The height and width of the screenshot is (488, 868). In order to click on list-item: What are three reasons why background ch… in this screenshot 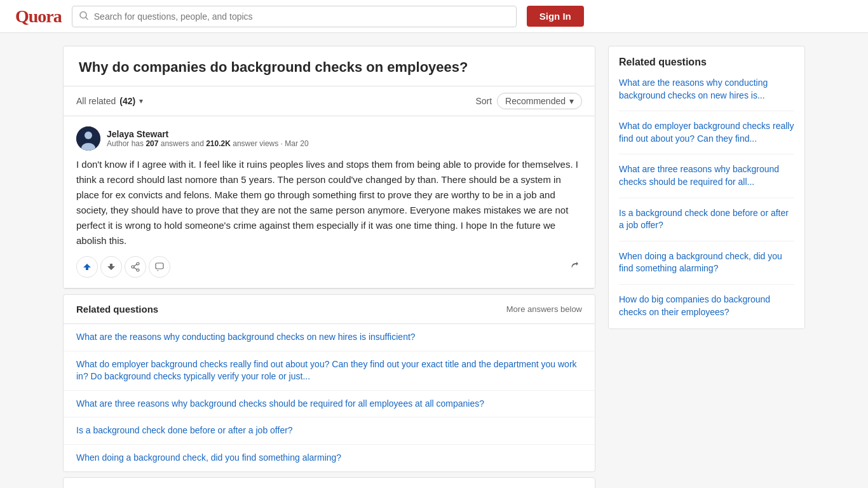, I will do `click(329, 404)`.